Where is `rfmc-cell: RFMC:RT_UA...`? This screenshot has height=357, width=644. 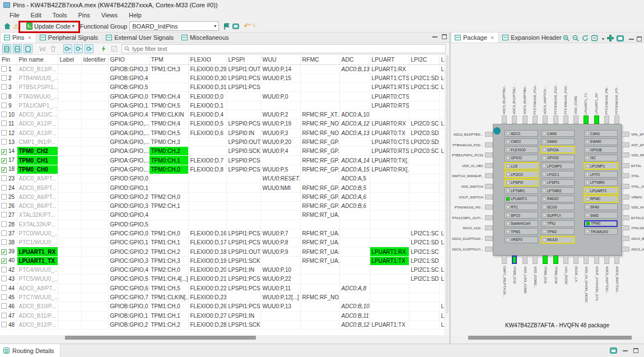 rfmc-cell: RFMC:RT_UA... is located at coordinates (320, 233).